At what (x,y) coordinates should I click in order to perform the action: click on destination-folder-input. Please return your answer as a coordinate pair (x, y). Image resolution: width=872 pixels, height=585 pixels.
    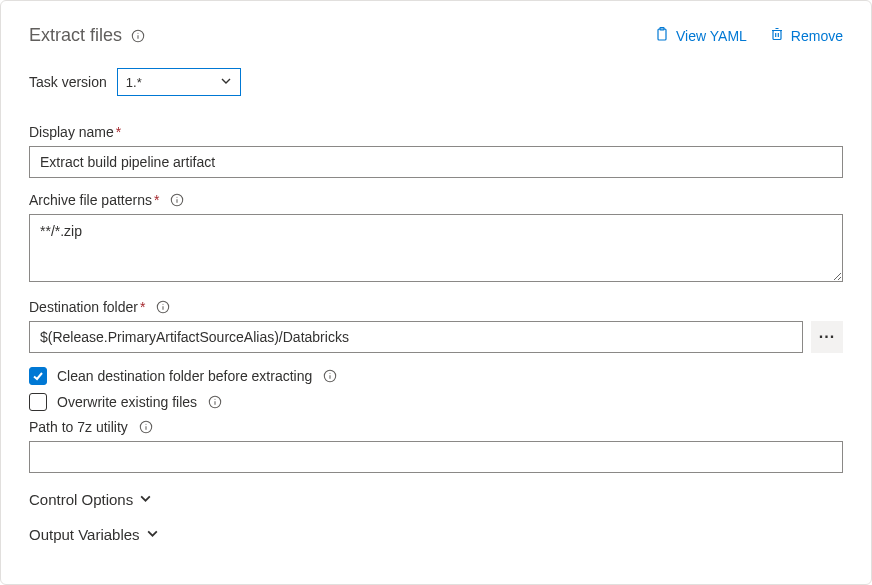
    Looking at the image, I should click on (416, 337).